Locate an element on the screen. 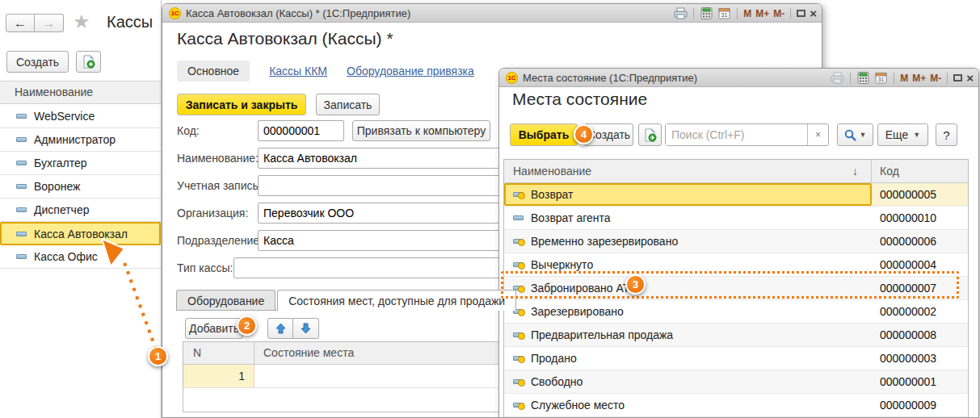 This screenshot has height=418, width=980. bind-to-computer-button: Привязать к компьютеру is located at coordinates (422, 131).